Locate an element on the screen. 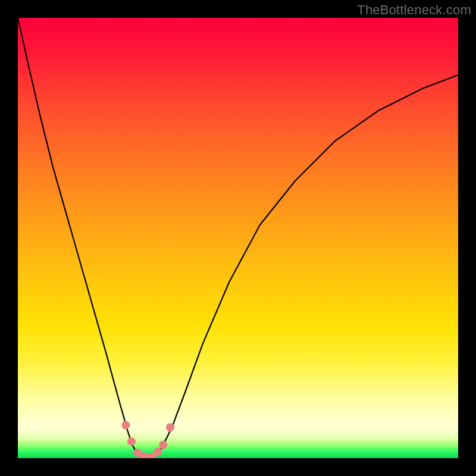 The height and width of the screenshot is (476, 476). watermark-text: TheBottleneck.com is located at coordinates (414, 10).